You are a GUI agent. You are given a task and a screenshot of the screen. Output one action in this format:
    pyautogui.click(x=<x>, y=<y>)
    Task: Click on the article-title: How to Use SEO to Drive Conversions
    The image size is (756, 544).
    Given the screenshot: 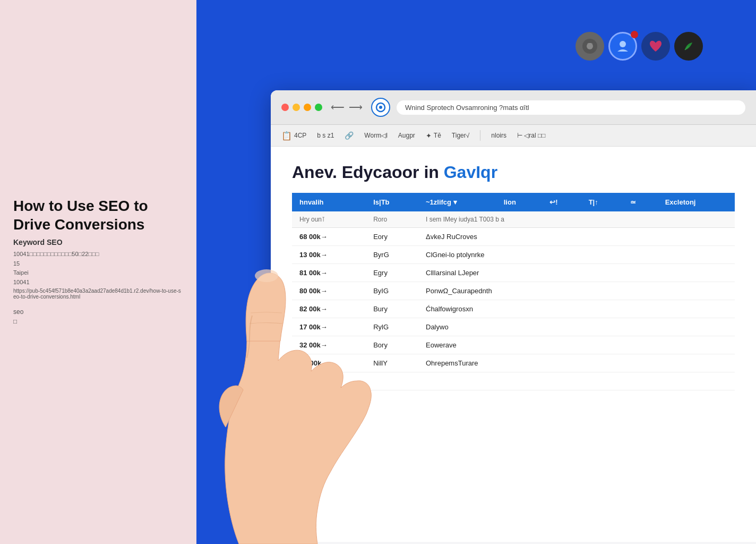 What is the action you would take?
    pyautogui.click(x=98, y=215)
    